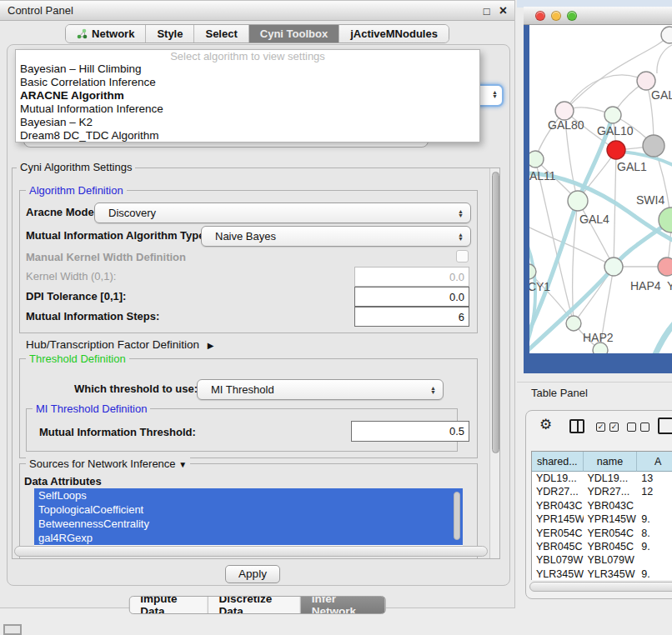  Describe the element at coordinates (394, 33) in the screenshot. I see `tab-jactivemnodules: jActiveMNodules` at that location.